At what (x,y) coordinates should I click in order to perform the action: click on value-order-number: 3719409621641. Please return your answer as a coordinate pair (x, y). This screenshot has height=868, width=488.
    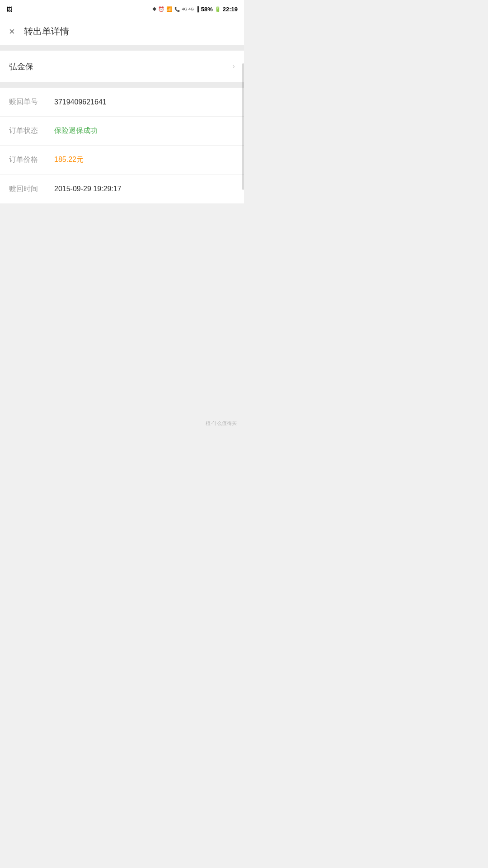
    Looking at the image, I should click on (145, 102).